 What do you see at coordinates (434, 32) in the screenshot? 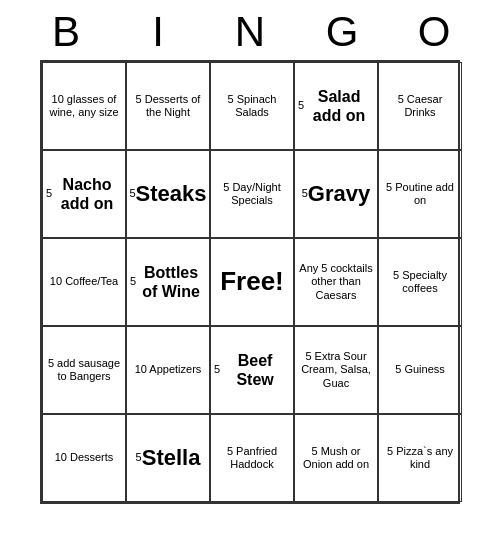
I see `header-o: O` at bounding box center [434, 32].